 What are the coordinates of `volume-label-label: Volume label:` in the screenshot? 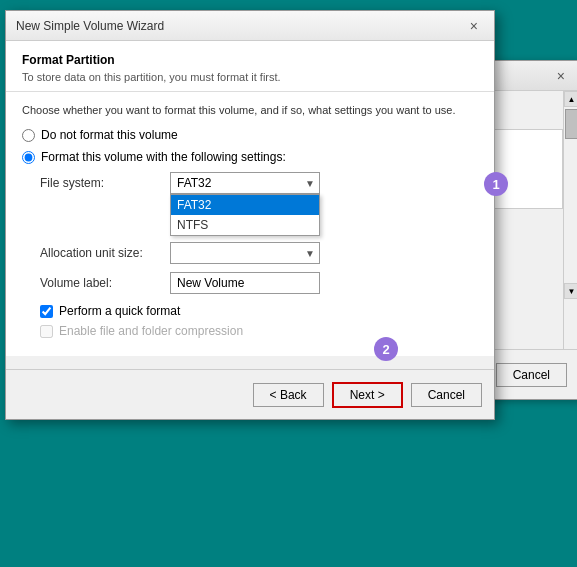 It's located at (105, 283).